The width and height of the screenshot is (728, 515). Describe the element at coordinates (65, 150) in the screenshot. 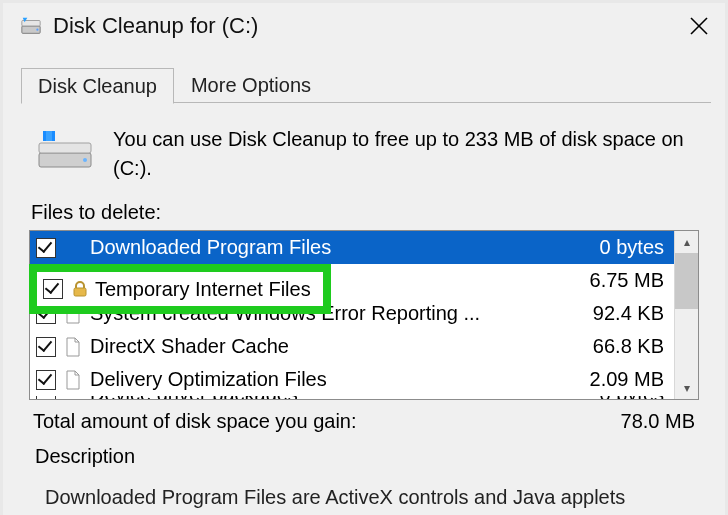

I see `drive-icon` at that location.